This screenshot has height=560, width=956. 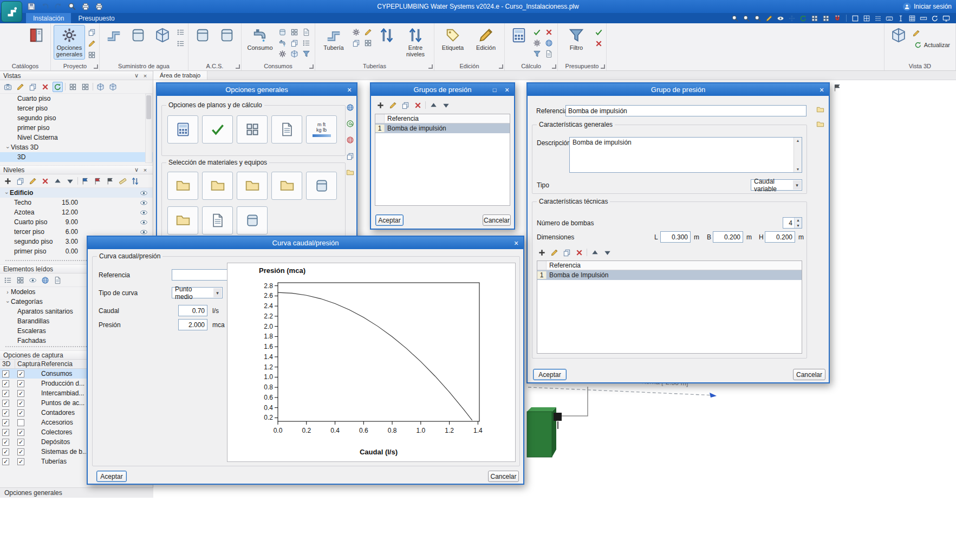 What do you see at coordinates (97, 181) in the screenshot?
I see `flag-red-icon` at bounding box center [97, 181].